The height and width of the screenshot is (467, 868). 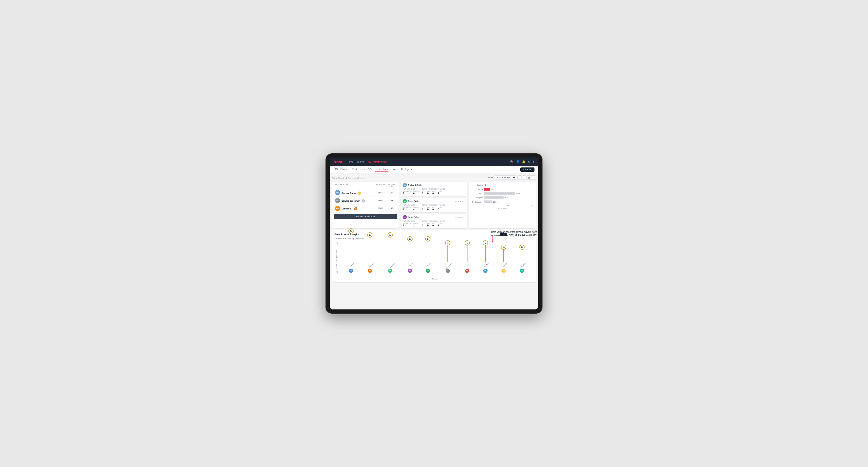 What do you see at coordinates (447, 243) in the screenshot?
I see `lollipop-bubble: 4x` at bounding box center [447, 243].